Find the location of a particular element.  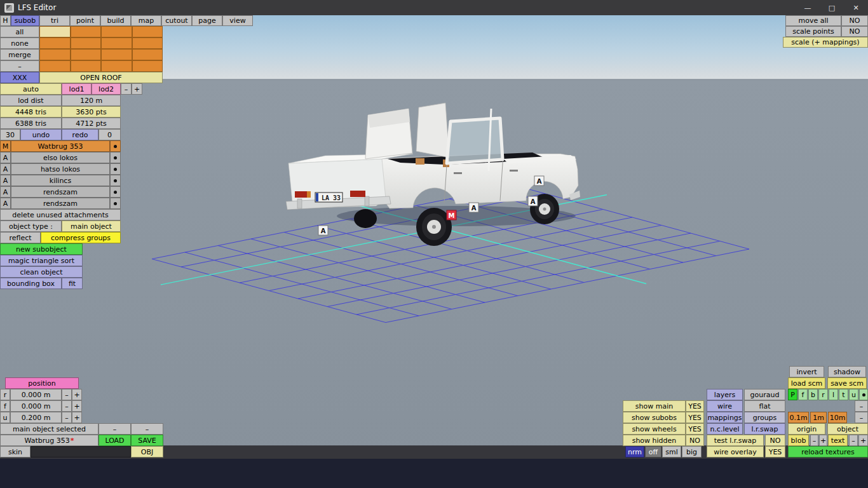

text-plus-button: + is located at coordinates (863, 440).